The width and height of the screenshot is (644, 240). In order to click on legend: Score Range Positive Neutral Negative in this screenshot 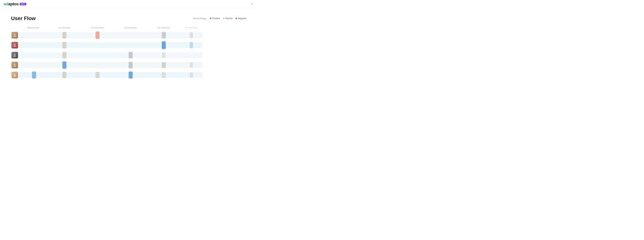, I will do `click(220, 19)`.